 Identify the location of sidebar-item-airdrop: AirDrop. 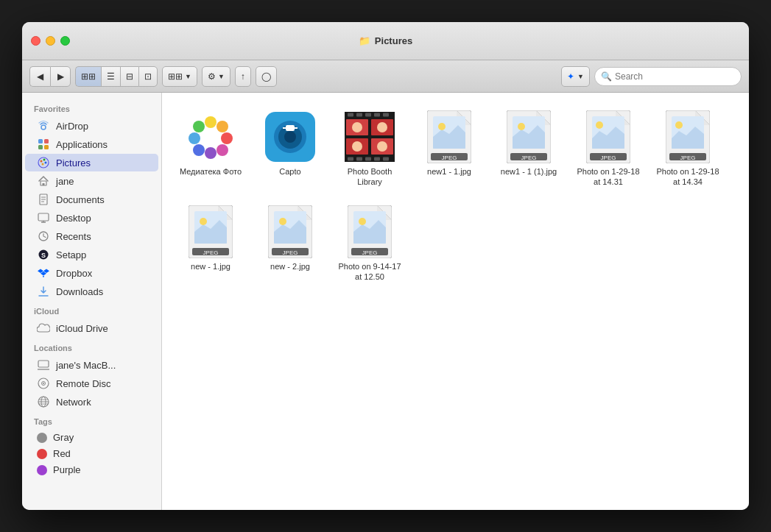
(91, 126).